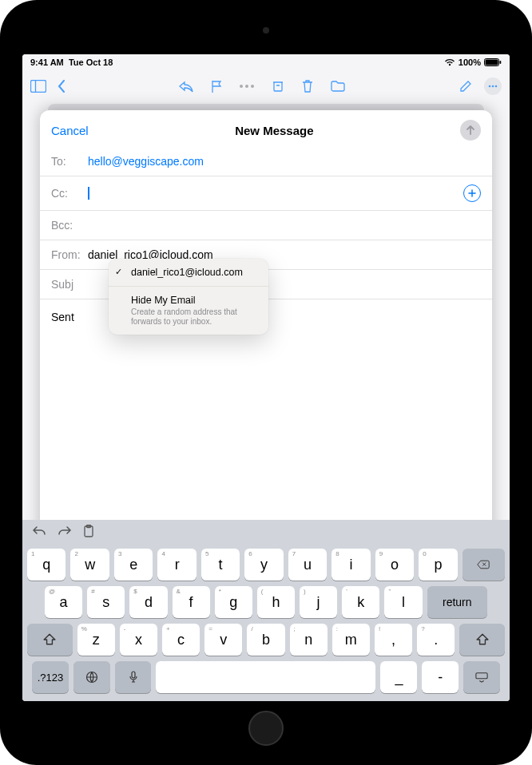  Describe the element at coordinates (195, 300) in the screenshot. I see `hide-email-title: Hide My Email` at that location.